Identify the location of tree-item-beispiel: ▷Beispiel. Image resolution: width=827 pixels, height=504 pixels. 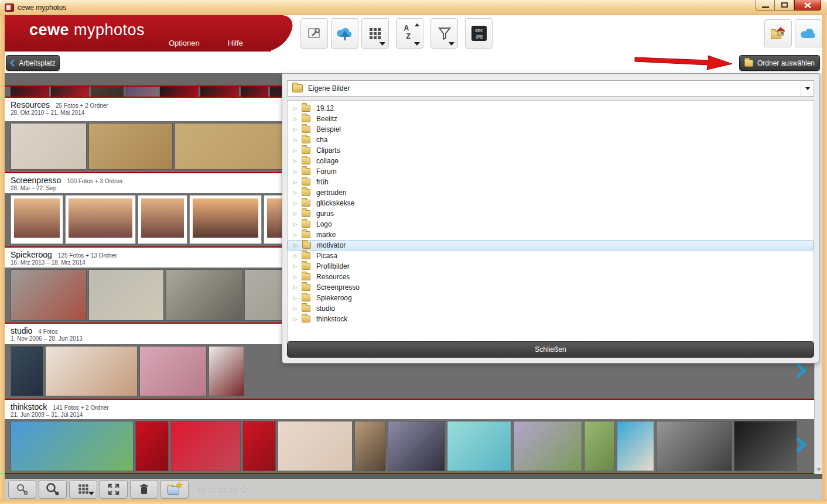
(551, 129).